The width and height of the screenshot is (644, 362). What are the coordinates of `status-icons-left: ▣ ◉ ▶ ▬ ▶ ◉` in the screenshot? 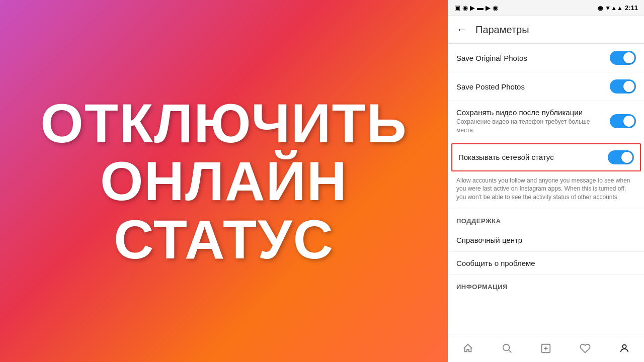 It's located at (476, 8).